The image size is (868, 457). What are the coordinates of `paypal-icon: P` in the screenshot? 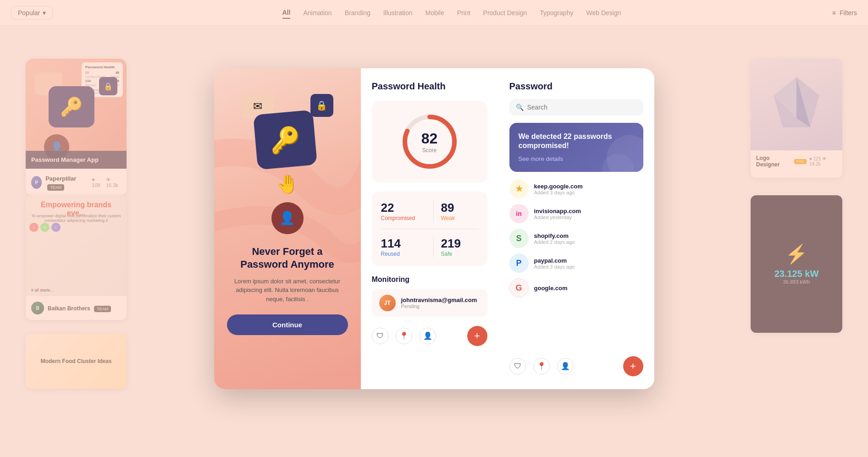 It's located at (519, 263).